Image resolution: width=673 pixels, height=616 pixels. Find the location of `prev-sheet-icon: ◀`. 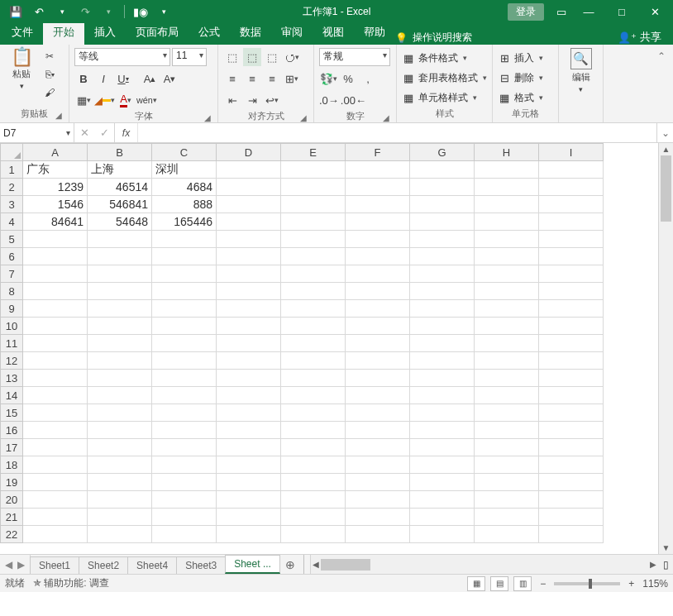

prev-sheet-icon: ◀ is located at coordinates (8, 565).